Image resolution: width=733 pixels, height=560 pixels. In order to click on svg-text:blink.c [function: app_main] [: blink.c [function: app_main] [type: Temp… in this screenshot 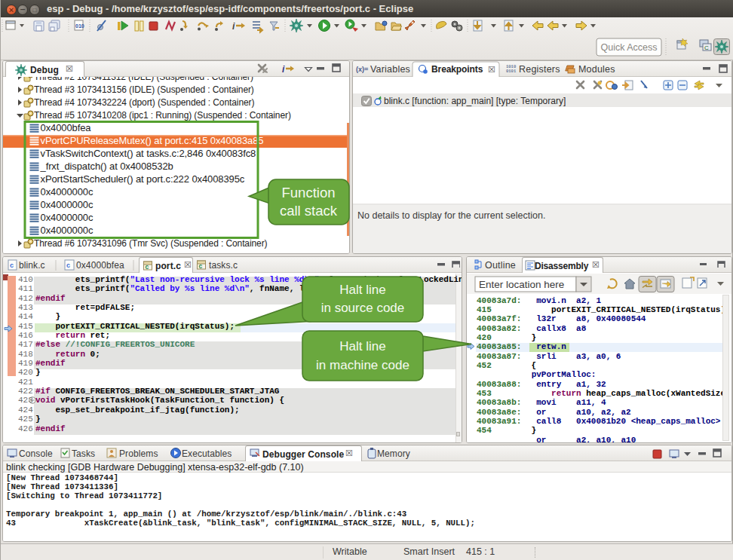, I will do `click(475, 101)`.